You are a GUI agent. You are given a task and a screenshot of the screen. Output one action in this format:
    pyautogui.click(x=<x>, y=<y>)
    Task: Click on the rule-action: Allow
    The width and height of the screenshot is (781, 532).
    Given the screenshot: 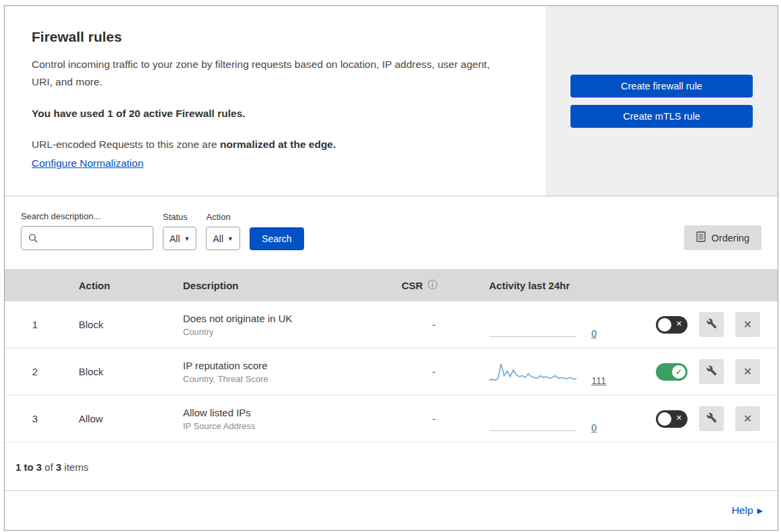 What is the action you would take?
    pyautogui.click(x=124, y=418)
    